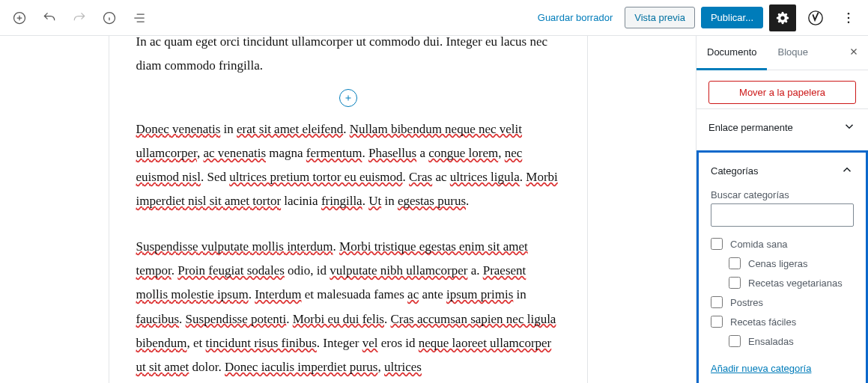 The image size is (868, 383). I want to click on editor-topbar: Guardar borrador Vista previa Publicar..…, so click(434, 18).